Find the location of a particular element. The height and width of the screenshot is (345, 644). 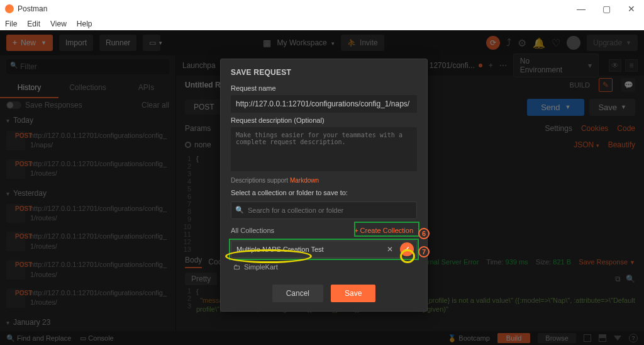

menu-edit: Edit is located at coordinates (34, 24).